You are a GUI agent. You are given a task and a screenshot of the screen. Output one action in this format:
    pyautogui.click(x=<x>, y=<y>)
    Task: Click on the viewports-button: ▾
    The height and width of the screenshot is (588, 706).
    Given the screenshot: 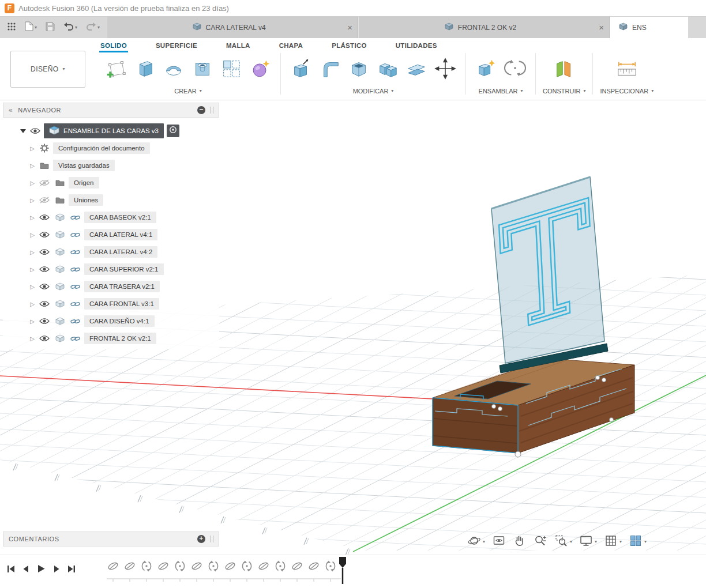 What is the action you would take?
    pyautogui.click(x=638, y=542)
    